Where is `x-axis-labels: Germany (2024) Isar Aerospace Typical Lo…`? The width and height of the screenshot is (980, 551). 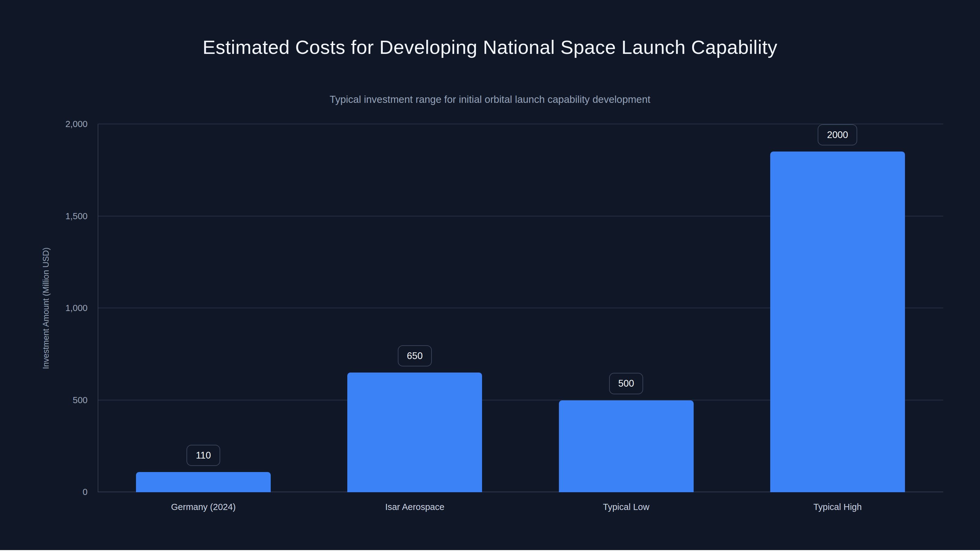
x-axis-labels: Germany (2024) Isar Aerospace Typical Lo… is located at coordinates (520, 507).